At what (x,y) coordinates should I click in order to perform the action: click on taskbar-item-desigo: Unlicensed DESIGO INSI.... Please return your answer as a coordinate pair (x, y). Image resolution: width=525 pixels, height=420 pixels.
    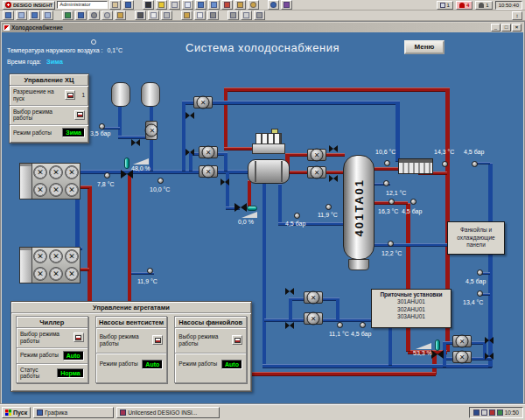
    Looking at the image, I should click on (168, 413).